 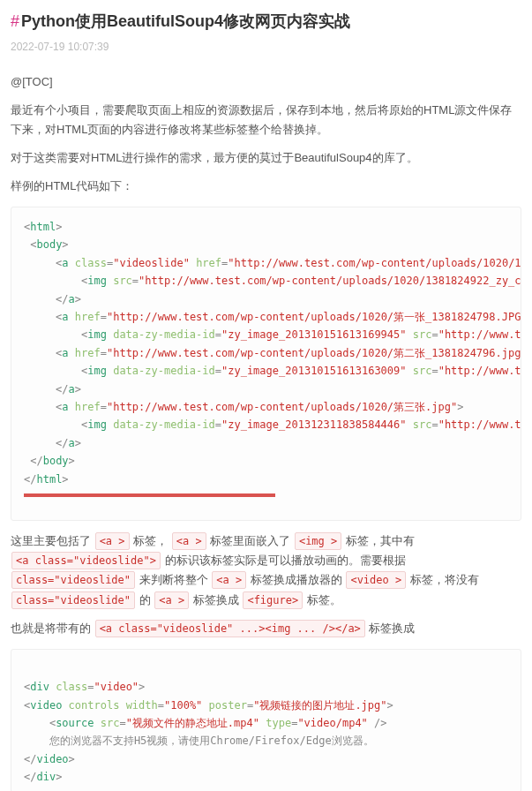 What do you see at coordinates (42, 227) in the screenshot?
I see `cl: <html>` at bounding box center [42, 227].